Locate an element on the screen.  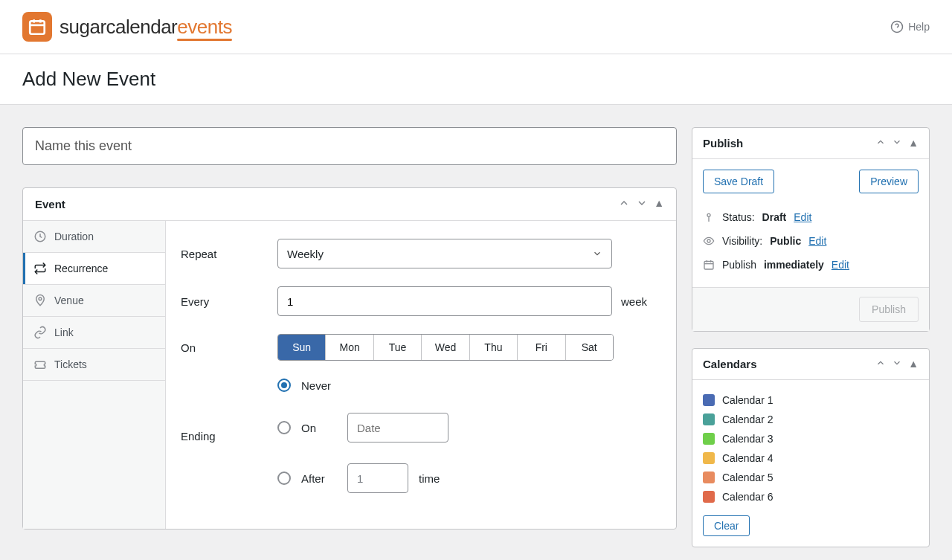
publish-time-edit-link: Edit is located at coordinates (840, 265).